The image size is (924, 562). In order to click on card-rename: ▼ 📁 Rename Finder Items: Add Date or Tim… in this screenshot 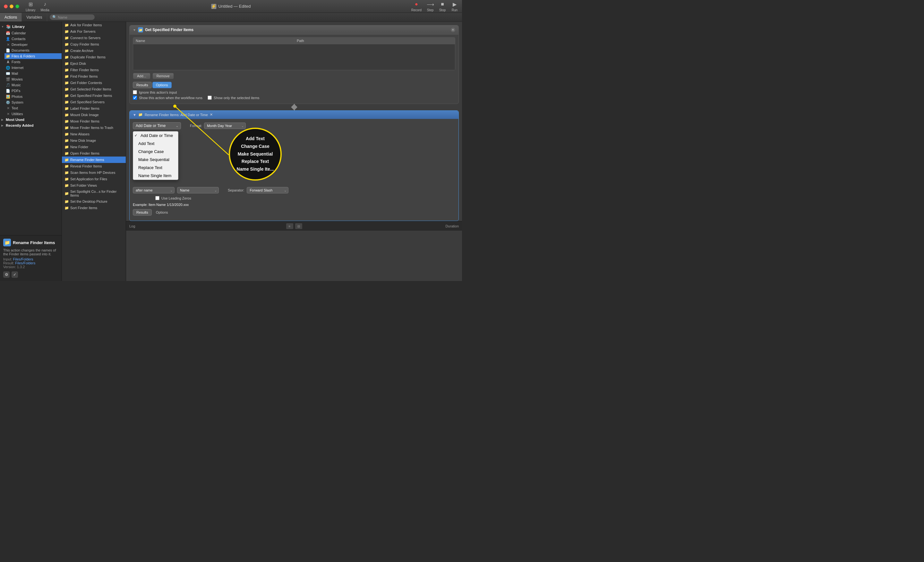, I will do `click(294, 166)`.